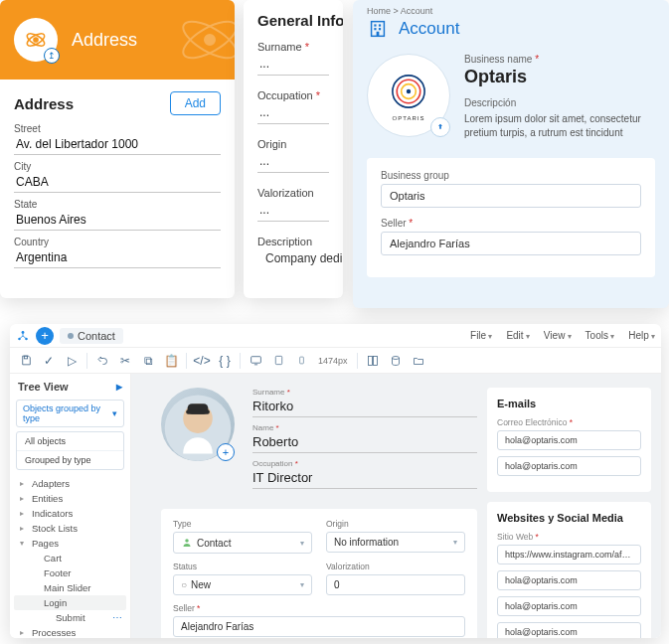  What do you see at coordinates (117, 183) in the screenshot?
I see `city-value: CABA` at bounding box center [117, 183].